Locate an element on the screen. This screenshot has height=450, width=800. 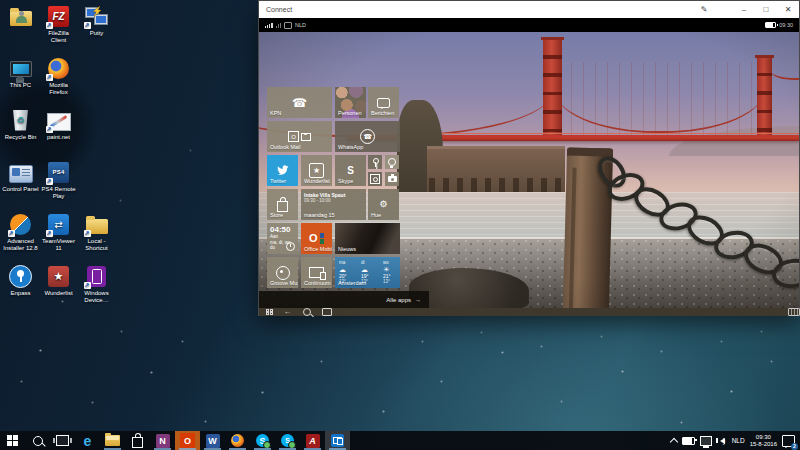
tile-label: Twitter is located at coordinates (278, 181).